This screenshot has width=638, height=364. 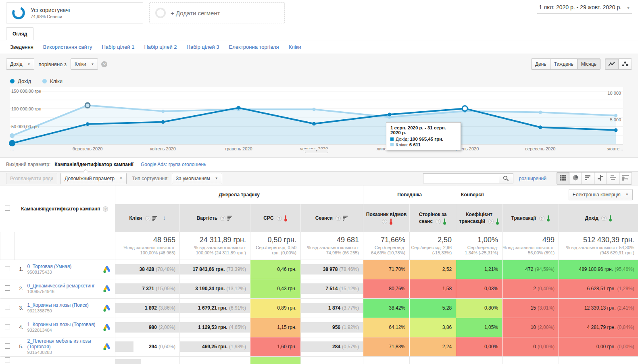 I want to click on subnav-item-кліки: Кліки, so click(x=295, y=47).